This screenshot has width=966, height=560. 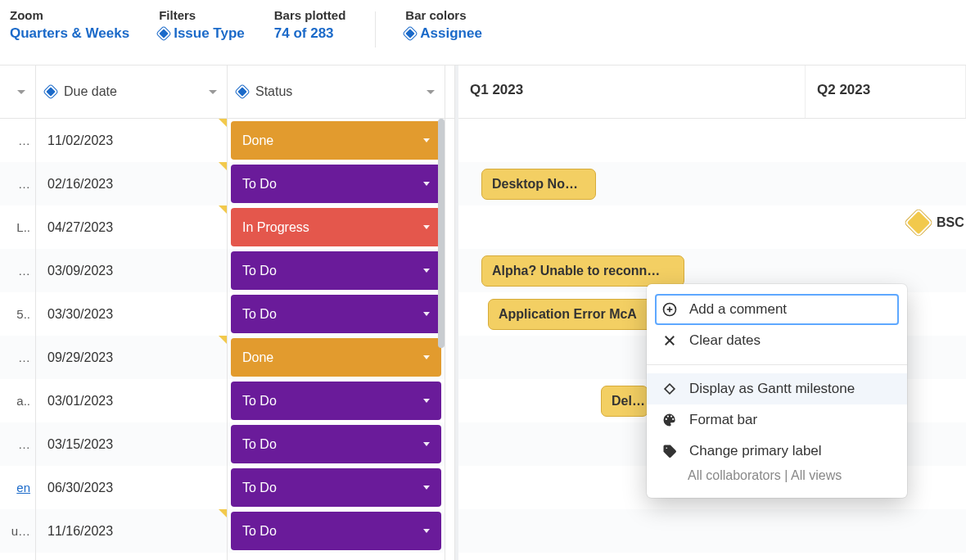 I want to click on row-lead-cell: a.., so click(x=18, y=401).